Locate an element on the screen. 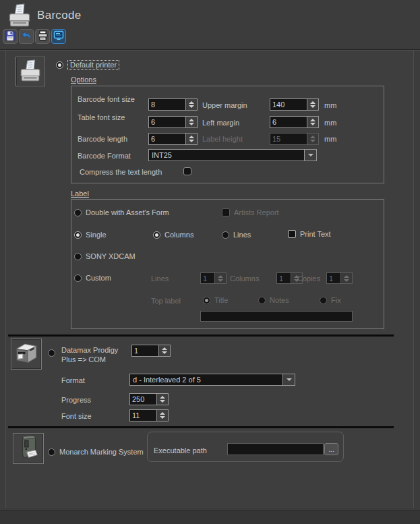 This screenshot has width=420, height=524. print-icon is located at coordinates (43, 36).